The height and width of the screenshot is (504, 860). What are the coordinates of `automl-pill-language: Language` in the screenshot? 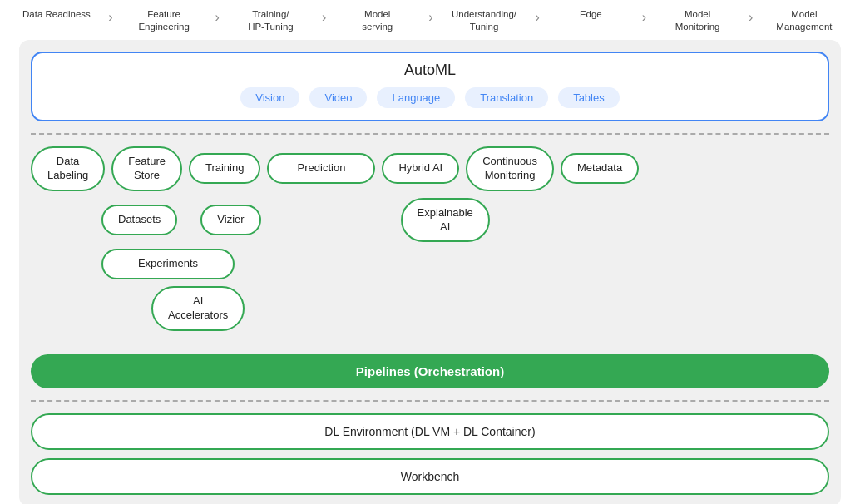 It's located at (416, 98).